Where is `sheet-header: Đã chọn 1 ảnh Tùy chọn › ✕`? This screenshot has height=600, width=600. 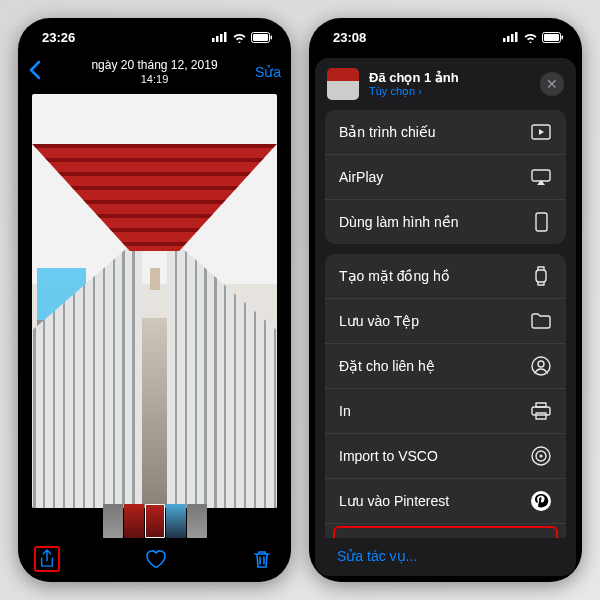 sheet-header: Đã chọn 1 ảnh Tùy chọn › ✕ is located at coordinates (446, 84).